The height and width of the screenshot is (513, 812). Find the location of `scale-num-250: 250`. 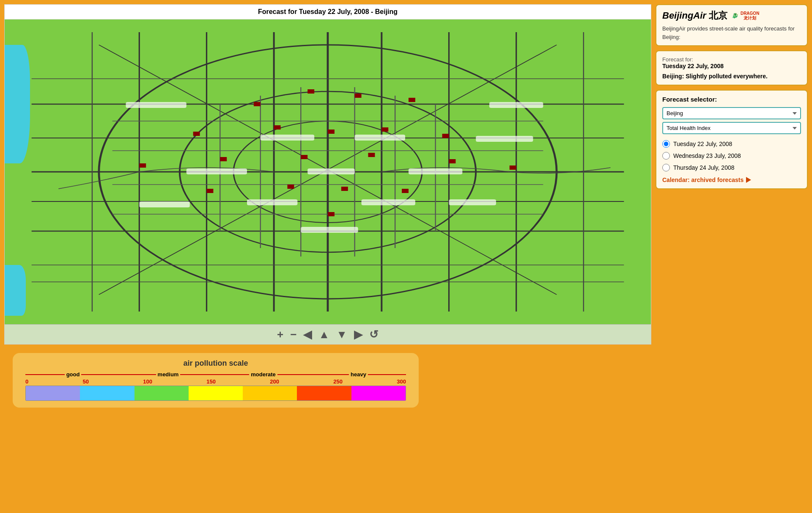

scale-num-250: 250 is located at coordinates (338, 382).